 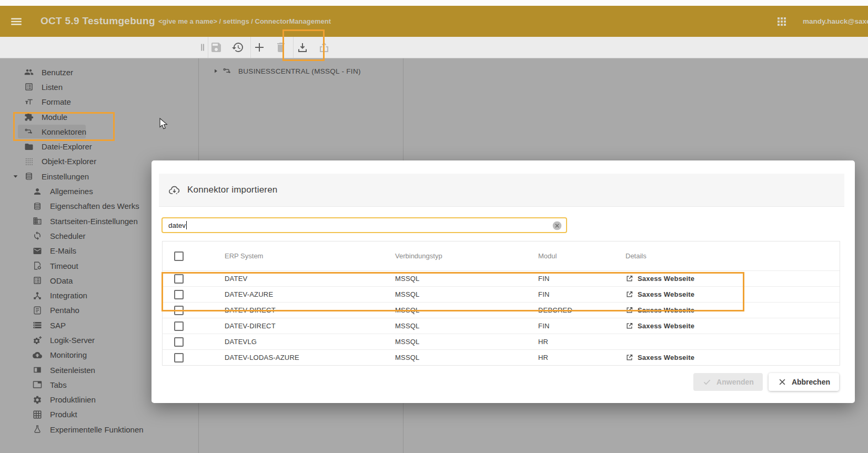 I want to click on cancel-button: Abbrechen, so click(x=804, y=382).